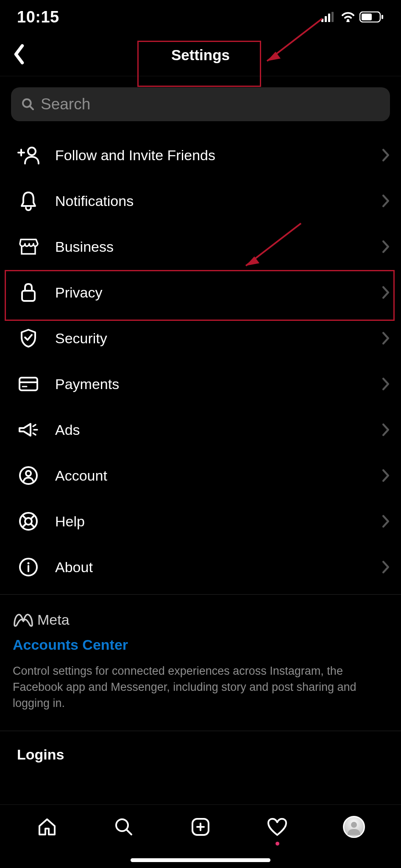 The width and height of the screenshot is (401, 868). What do you see at coordinates (211, 247) in the screenshot?
I see `menu-label: Business` at bounding box center [211, 247].